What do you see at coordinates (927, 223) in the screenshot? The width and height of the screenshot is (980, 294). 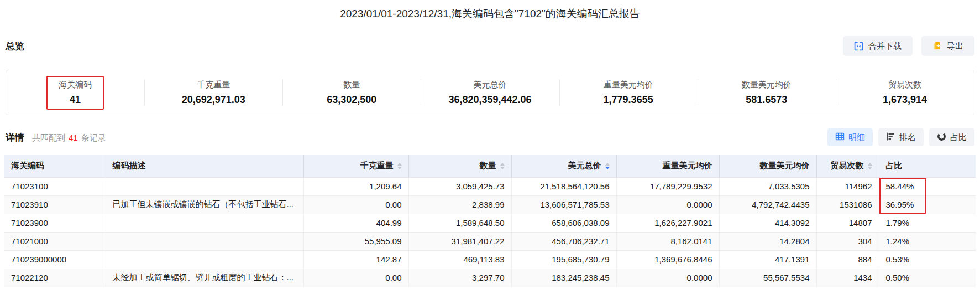 I see `cell-share: 1.79%` at bounding box center [927, 223].